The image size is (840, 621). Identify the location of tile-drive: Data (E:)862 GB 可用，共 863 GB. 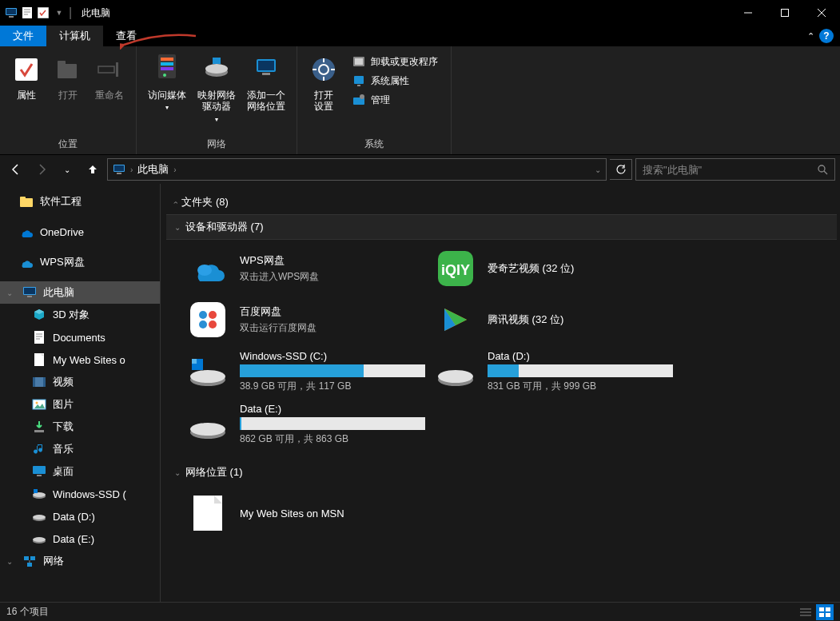
(306, 424).